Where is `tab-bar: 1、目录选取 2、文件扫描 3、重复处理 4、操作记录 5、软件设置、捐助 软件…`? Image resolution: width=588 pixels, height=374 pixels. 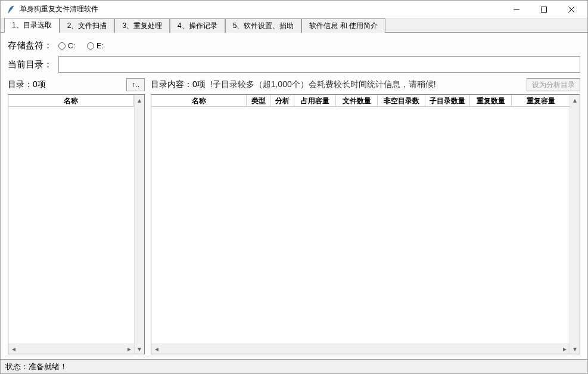
tab-bar: 1、目录选取 2、文件扫描 3、重复处理 4、操作记录 5、软件设置、捐助 软件… is located at coordinates (294, 26).